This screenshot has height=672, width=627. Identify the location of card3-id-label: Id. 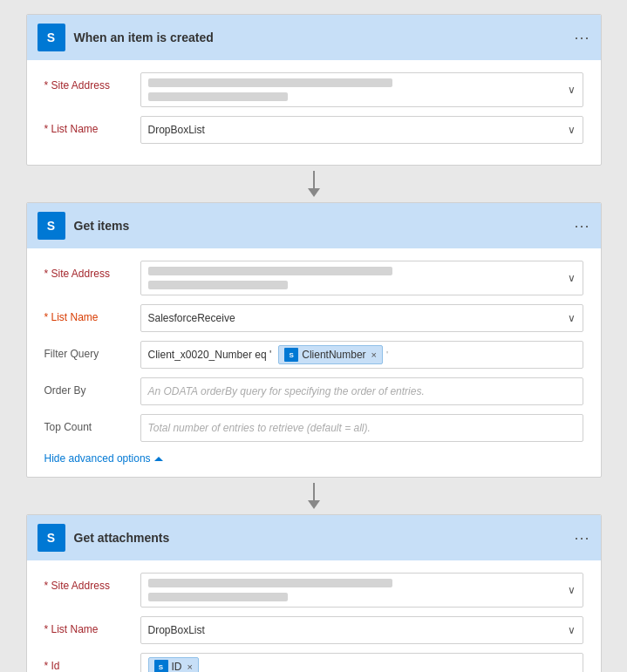
(92, 662).